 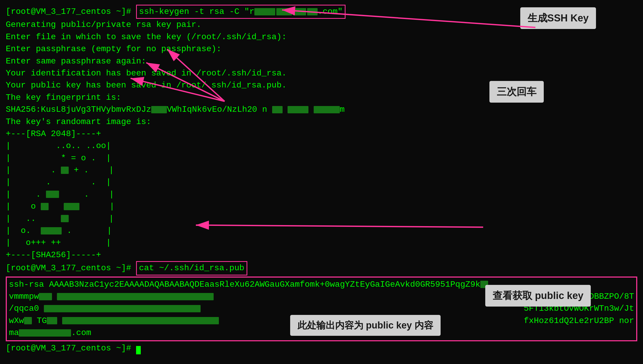 What do you see at coordinates (322, 182) in the screenshot?
I see `line-15: | . . |` at bounding box center [322, 182].